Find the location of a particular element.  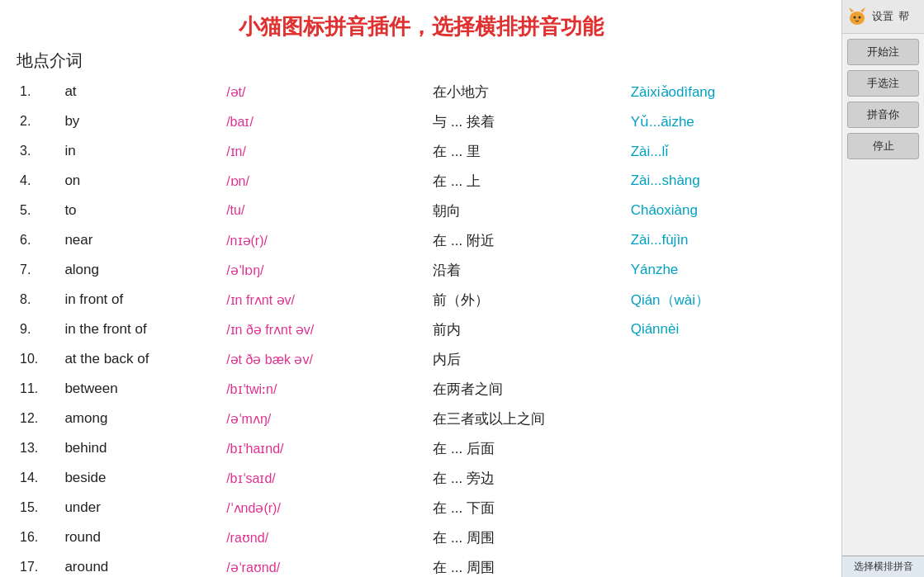

row-number: 2. is located at coordinates (39, 121).